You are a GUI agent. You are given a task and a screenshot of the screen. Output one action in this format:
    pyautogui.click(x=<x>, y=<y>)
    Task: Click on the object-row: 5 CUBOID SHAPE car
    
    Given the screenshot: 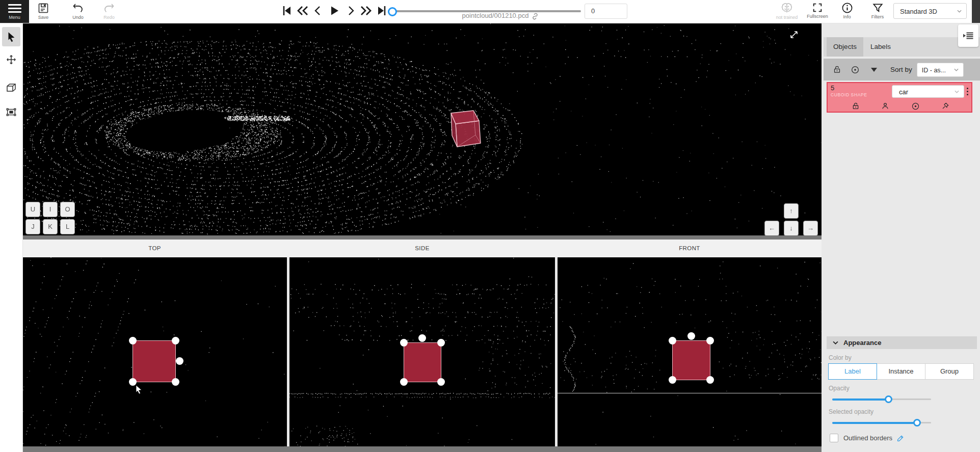 What is the action you would take?
    pyautogui.click(x=899, y=97)
    